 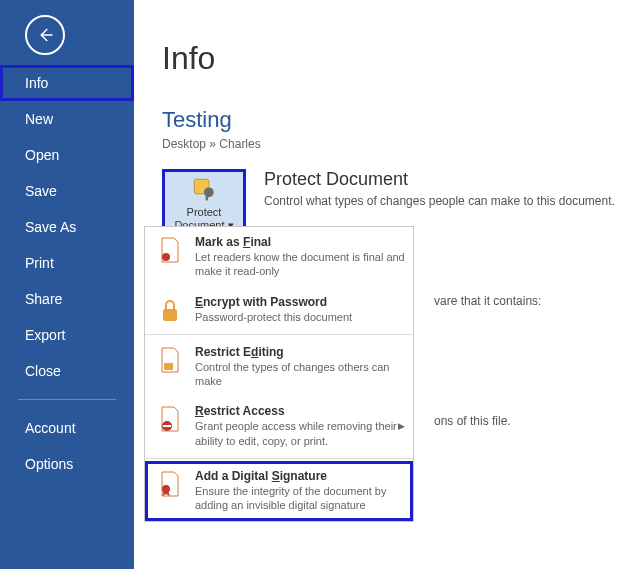 I want to click on title: Restrict Editing, so click(x=300, y=352).